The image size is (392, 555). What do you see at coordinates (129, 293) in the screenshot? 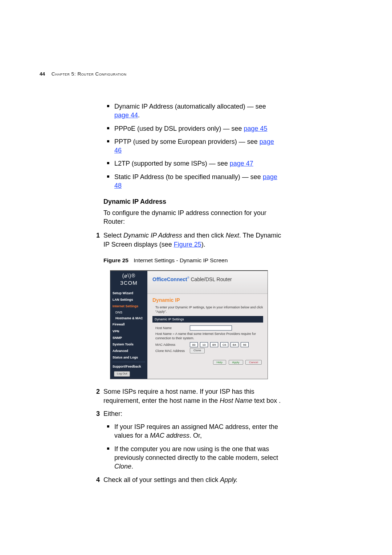
I see `sidebar-item-setup-wizard: Setup Wizard` at bounding box center [129, 293].